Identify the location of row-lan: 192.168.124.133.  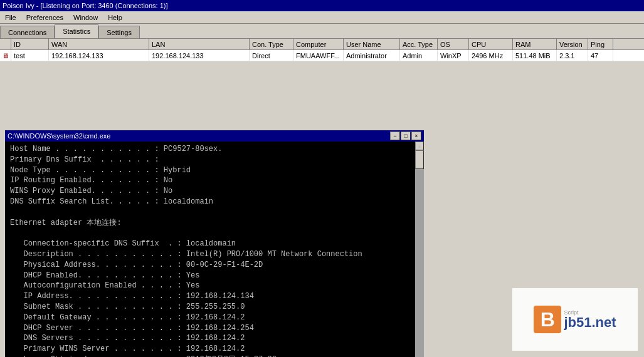
(199, 55).